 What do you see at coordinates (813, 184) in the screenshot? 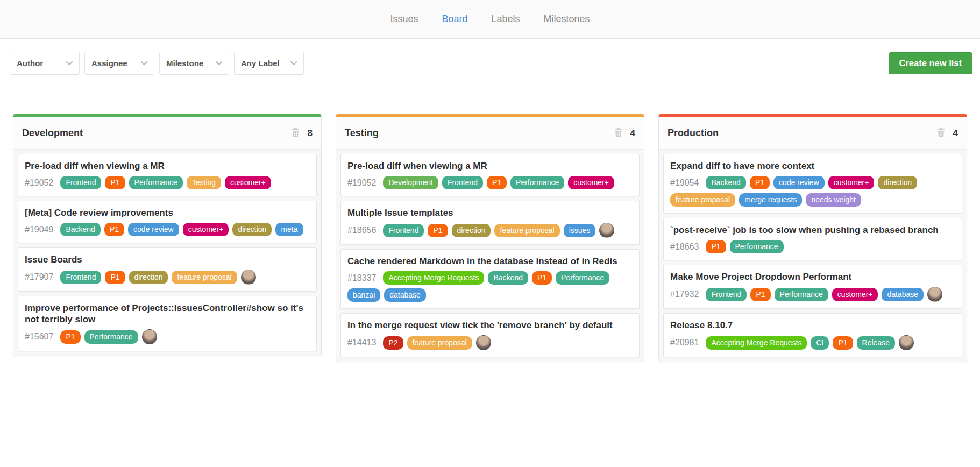
I see `issue-card: Expand diff to have more context #19054 …` at bounding box center [813, 184].